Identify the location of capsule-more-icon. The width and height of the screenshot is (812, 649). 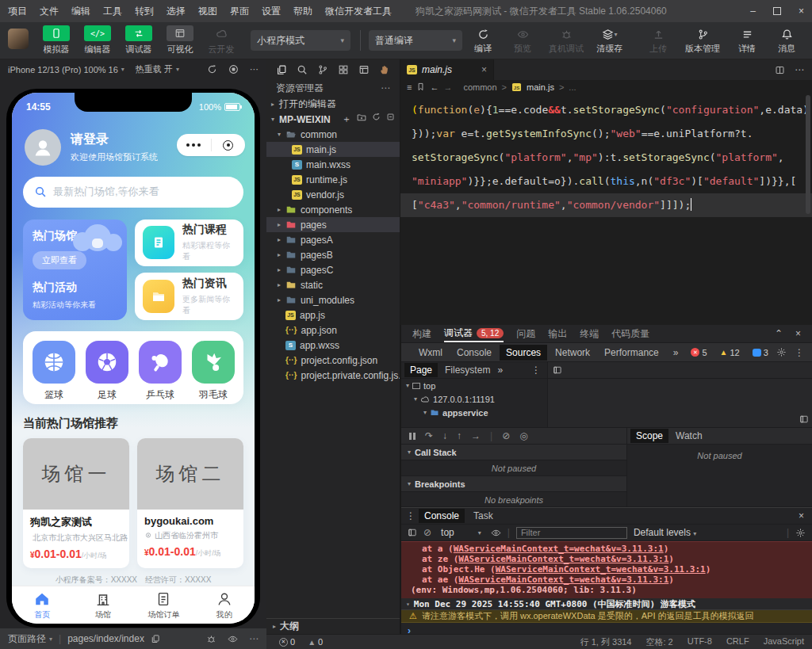
(193, 145).